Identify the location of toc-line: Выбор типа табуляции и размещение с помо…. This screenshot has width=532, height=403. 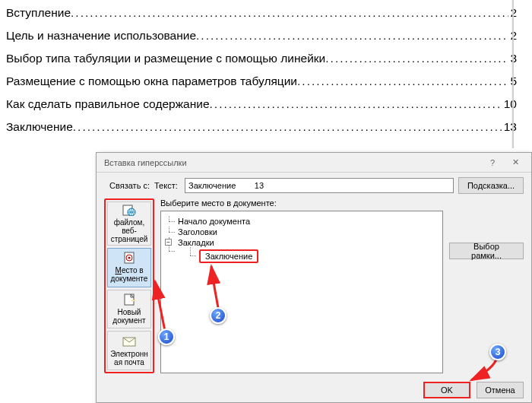
(261, 59).